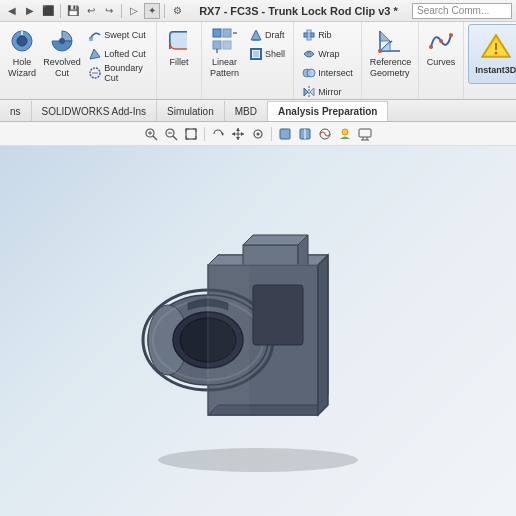 This screenshot has width=516, height=516. What do you see at coordinates (309, 73) in the screenshot?
I see `intersect-icon` at bounding box center [309, 73].